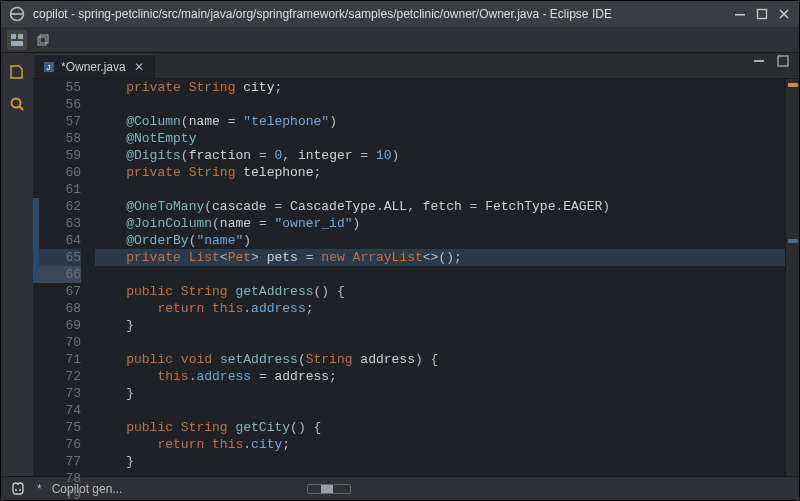 The image size is (800, 501). Describe the element at coordinates (329, 489) in the screenshot. I see `progress-bar` at that location.